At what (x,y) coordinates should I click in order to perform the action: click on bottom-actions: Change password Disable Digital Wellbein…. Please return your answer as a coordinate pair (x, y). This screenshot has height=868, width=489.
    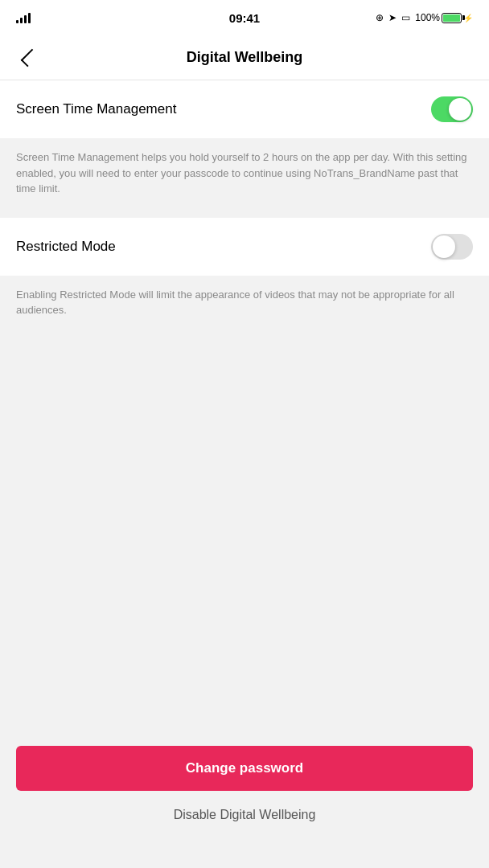
    Looking at the image, I should click on (244, 807).